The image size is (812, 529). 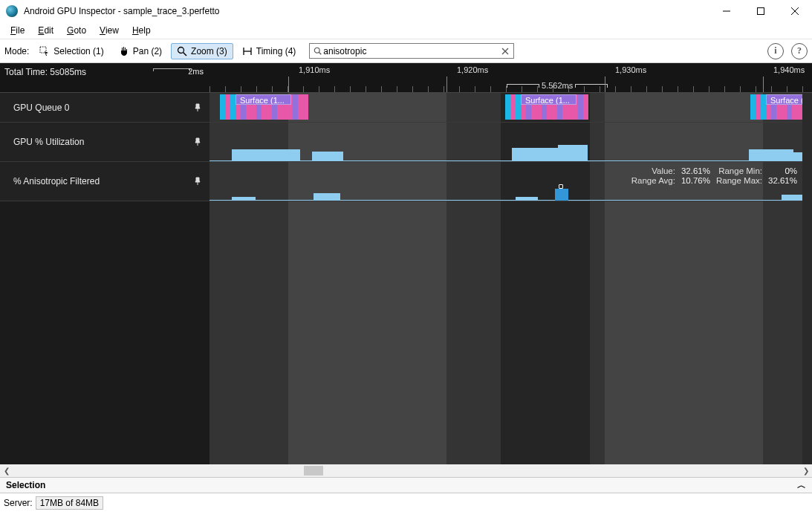 I want to click on menu-view: View, so click(x=109, y=30).